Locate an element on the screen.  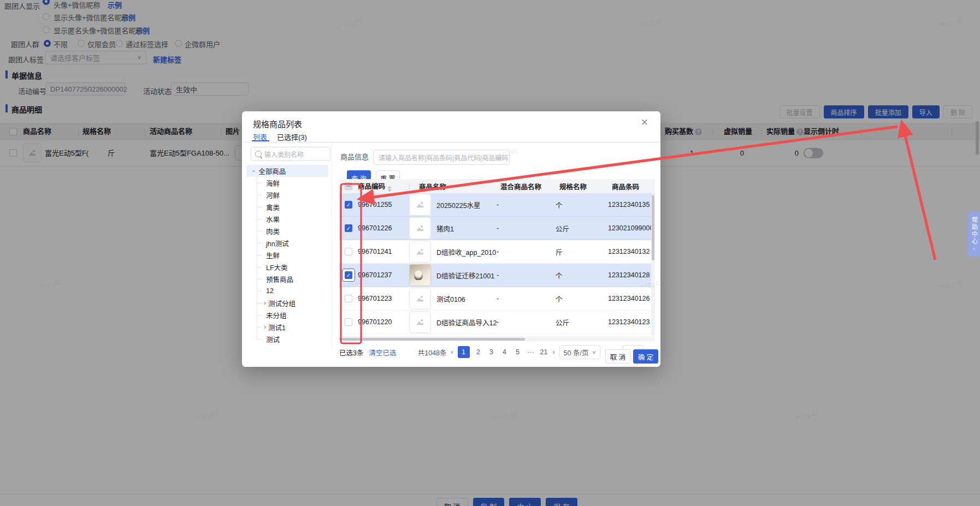
tree-item: 12 is located at coordinates (293, 291).